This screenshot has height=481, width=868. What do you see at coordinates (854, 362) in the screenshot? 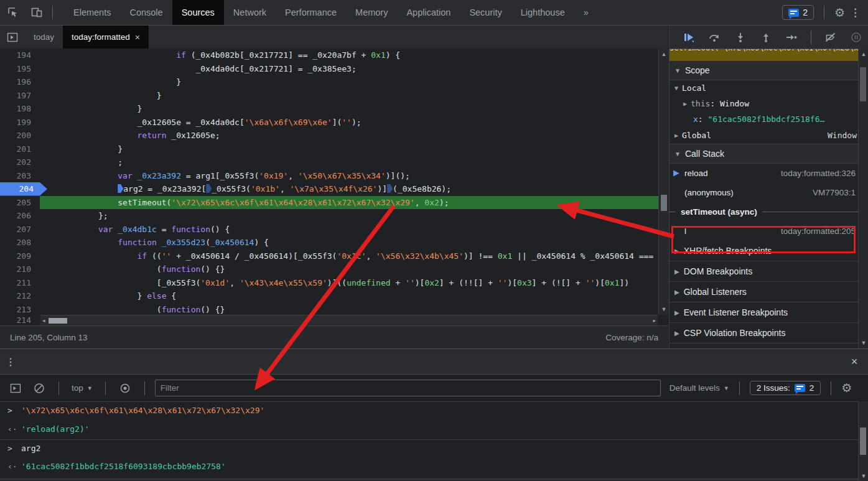
I see `close-drawer-icon: ×` at bounding box center [854, 362].